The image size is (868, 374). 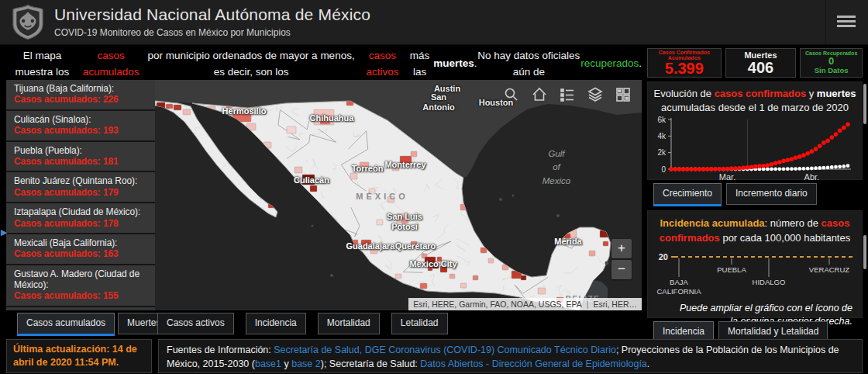 What do you see at coordinates (663, 257) in the screenshot?
I see `svg-text: 20` at bounding box center [663, 257].